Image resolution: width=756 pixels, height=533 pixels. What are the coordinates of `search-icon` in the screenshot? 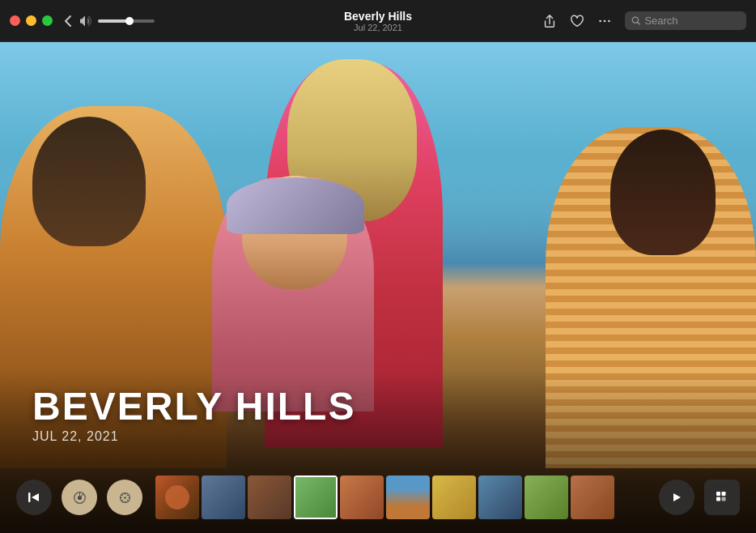 It's located at (636, 21).